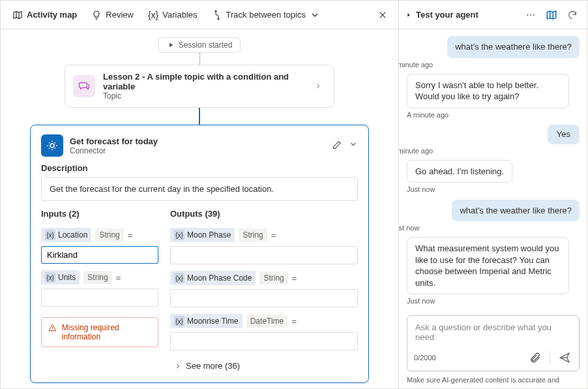 Image resolution: width=588 pixels, height=389 pixels. What do you see at coordinates (264, 289) in the screenshot?
I see `output-row: {x} Moon Phase Code String =` at bounding box center [264, 289].